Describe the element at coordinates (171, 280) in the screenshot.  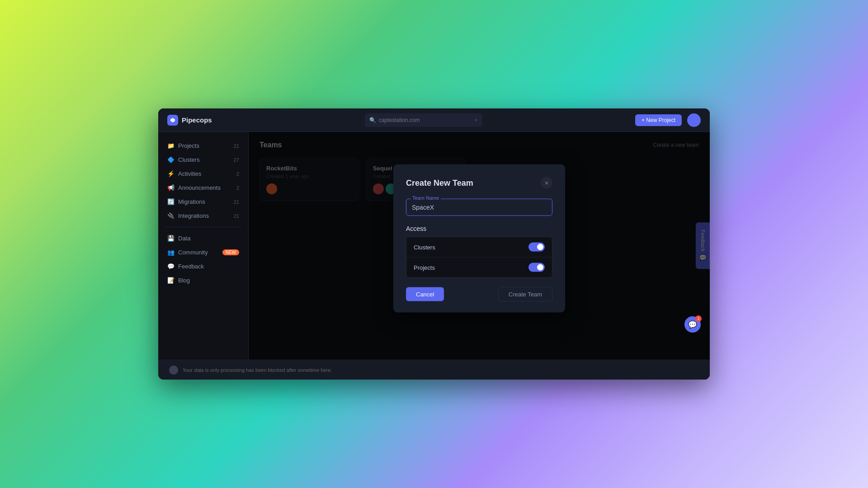
I see `blog-icon: 📝` at that location.